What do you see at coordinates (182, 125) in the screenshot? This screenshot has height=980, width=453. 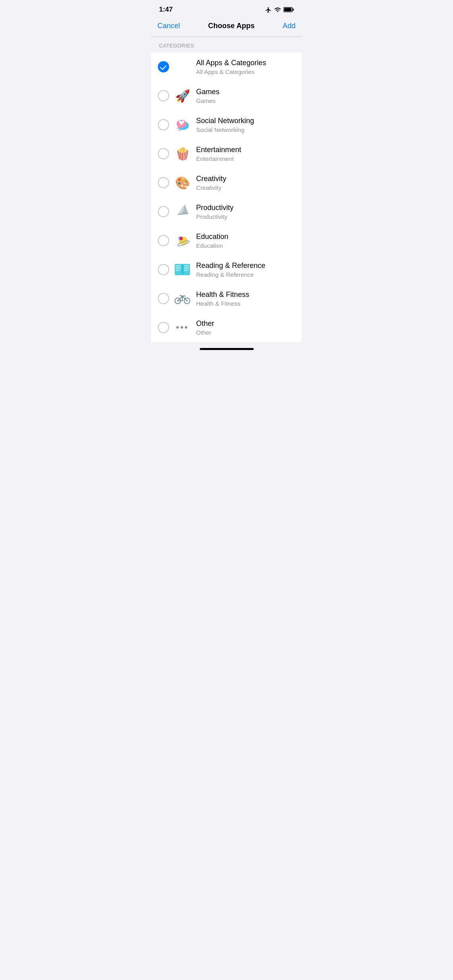 I see `social-networking-icon` at bounding box center [182, 125].